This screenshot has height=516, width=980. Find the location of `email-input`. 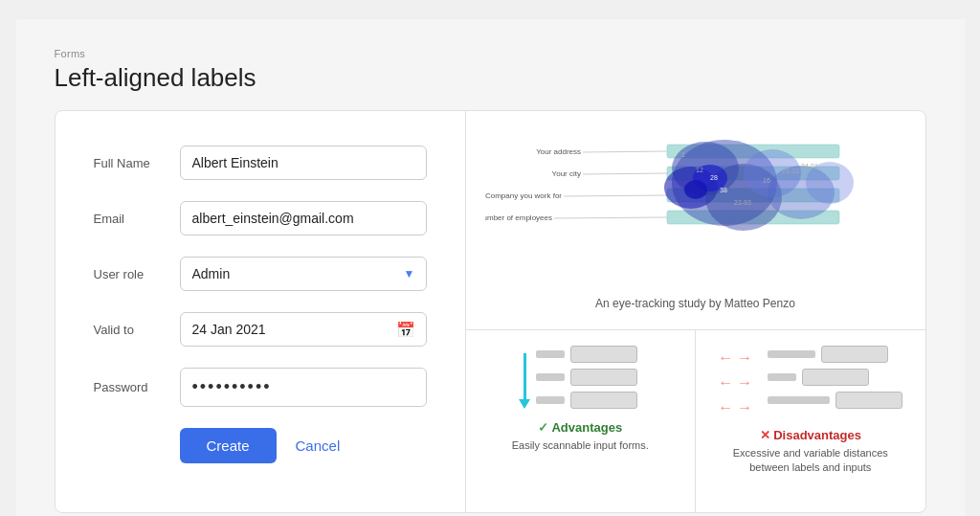

email-input is located at coordinates (303, 218).